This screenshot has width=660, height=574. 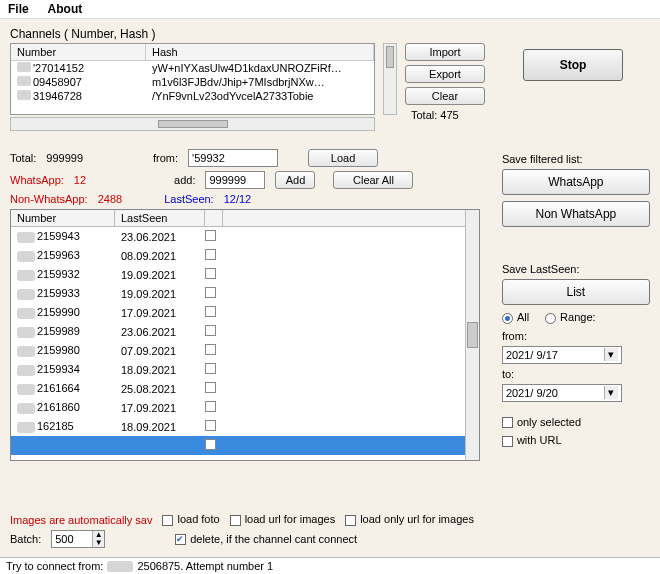 What do you see at coordinates (238, 199) in the screenshot?
I see `lastseen-value: 12/12` at bounding box center [238, 199].